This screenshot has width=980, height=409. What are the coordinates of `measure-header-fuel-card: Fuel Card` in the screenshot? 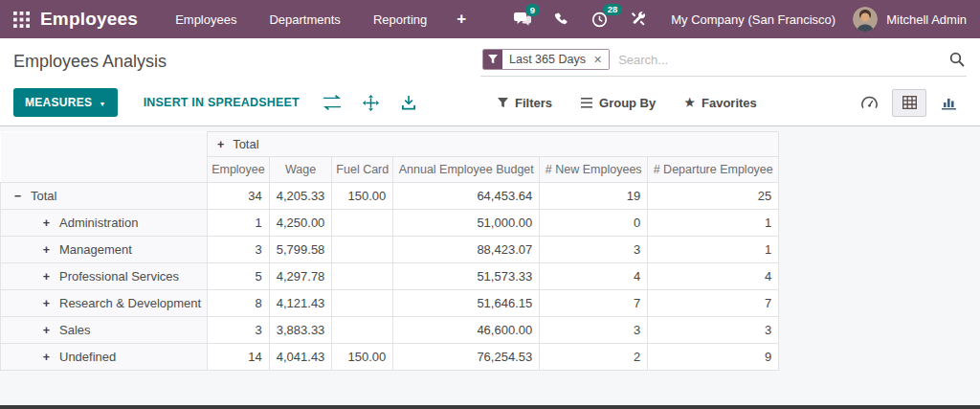 It's located at (363, 170).